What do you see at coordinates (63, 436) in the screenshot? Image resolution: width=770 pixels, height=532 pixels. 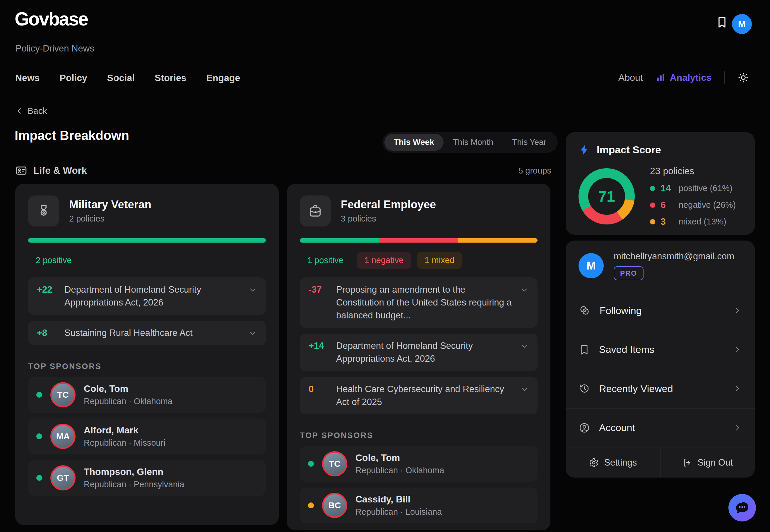 I see `sponsor-avatar: MA` at bounding box center [63, 436].